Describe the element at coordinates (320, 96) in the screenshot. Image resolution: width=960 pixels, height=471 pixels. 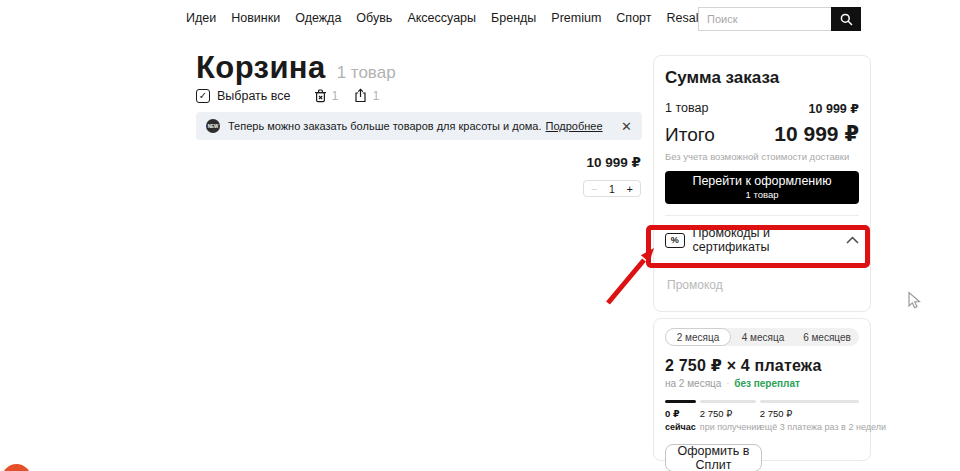
I see `trash-icon` at that location.